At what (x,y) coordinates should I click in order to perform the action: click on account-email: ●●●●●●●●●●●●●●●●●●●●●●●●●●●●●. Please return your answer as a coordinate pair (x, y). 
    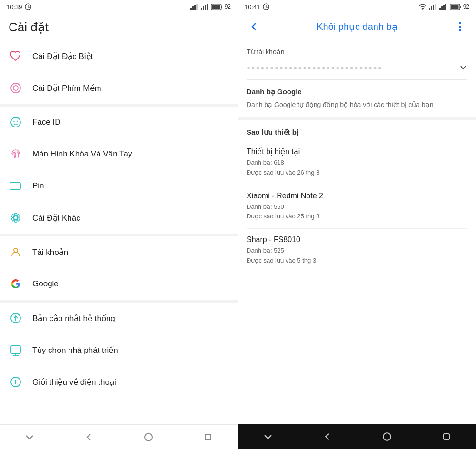
    Looking at the image, I should click on (315, 68).